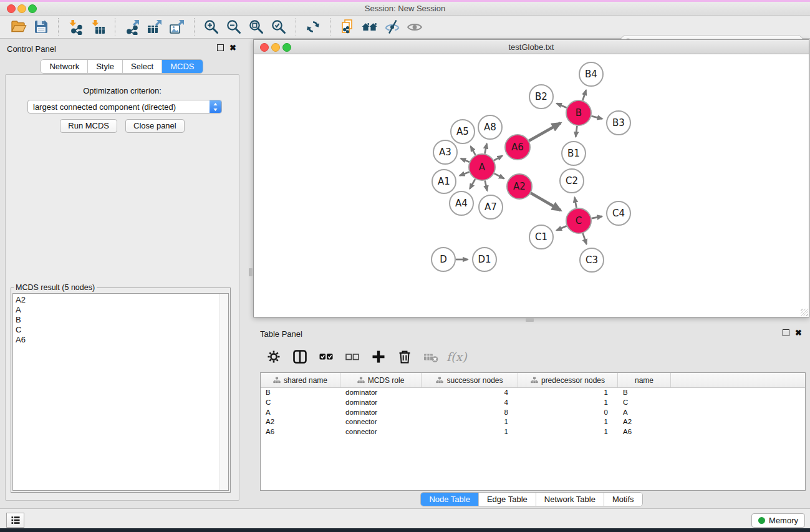  Describe the element at coordinates (121, 392) in the screenshot. I see `mcds-result-list: A2ABCA6` at that location.